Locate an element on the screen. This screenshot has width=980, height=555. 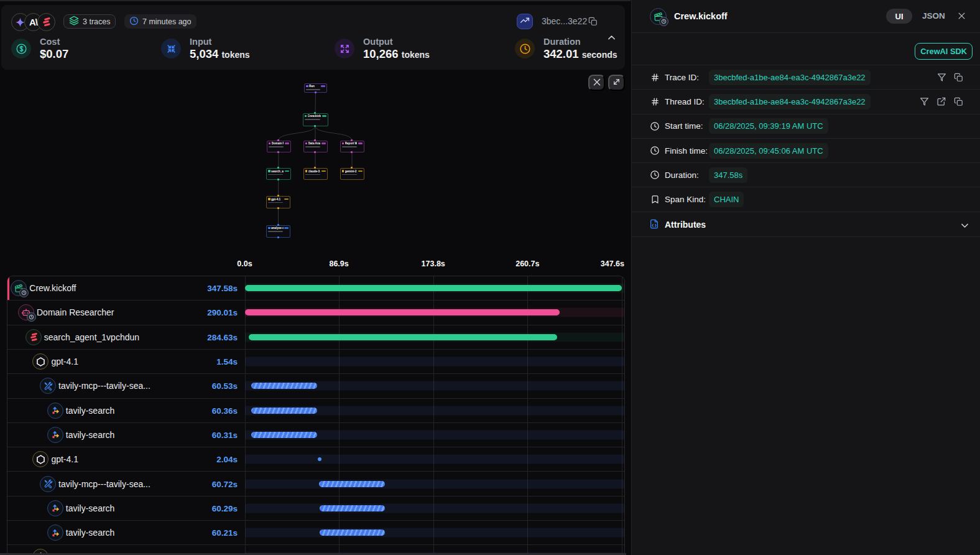
span-row: tavily-search 60.31s is located at coordinates (316, 436).